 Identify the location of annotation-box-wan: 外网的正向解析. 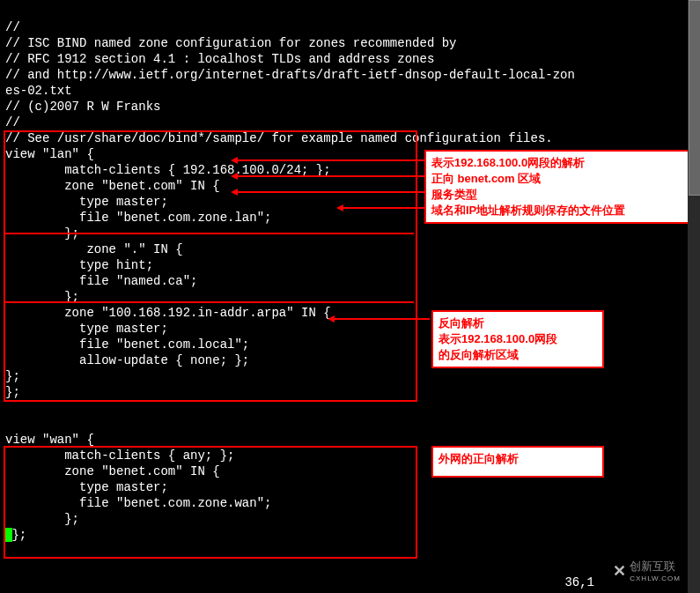
(518, 462).